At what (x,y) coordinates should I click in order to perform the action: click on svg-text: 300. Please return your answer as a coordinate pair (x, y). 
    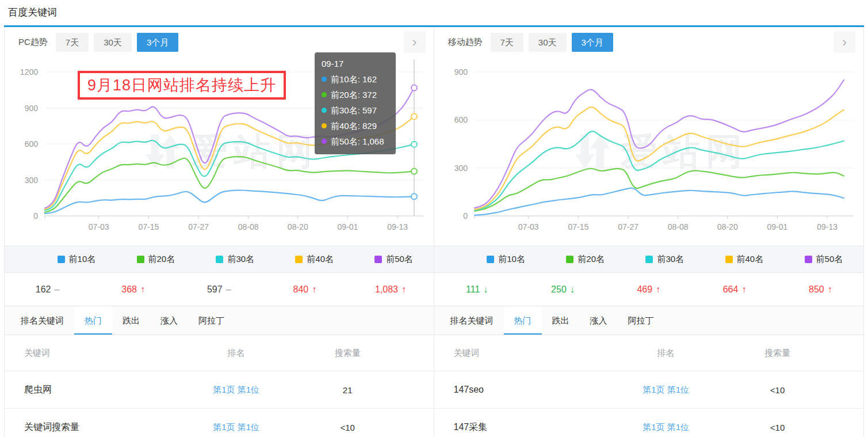
    Looking at the image, I should click on (461, 168).